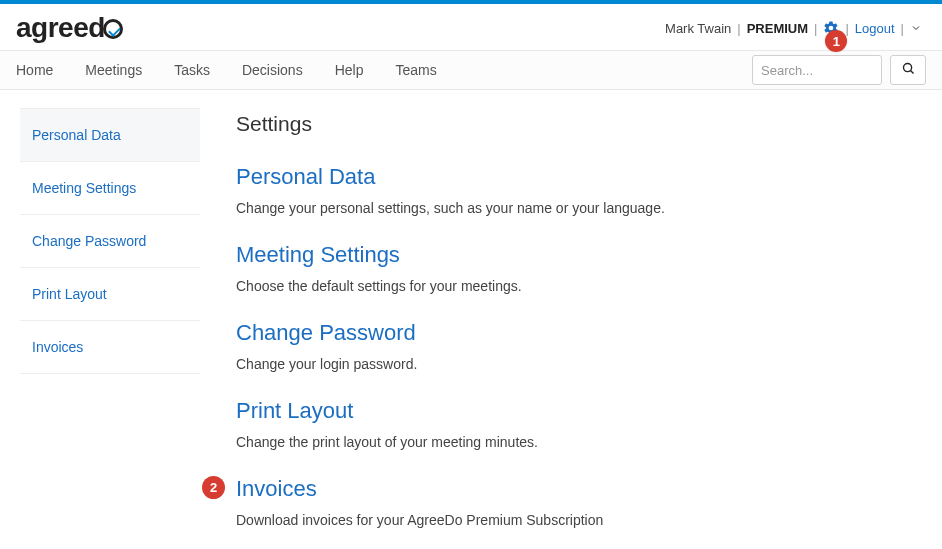 The width and height of the screenshot is (942, 549). I want to click on sidebar-item-print-layout: Print Layout, so click(110, 294).